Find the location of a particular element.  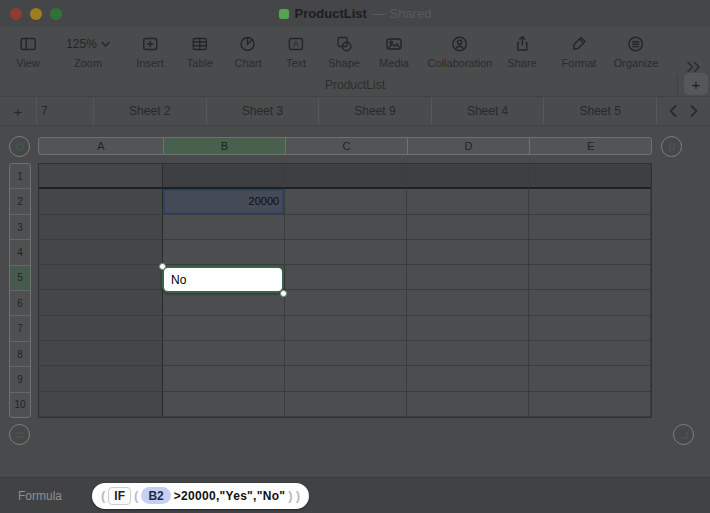

sheet-tab-sheet-9: Sheet 9 is located at coordinates (374, 111).